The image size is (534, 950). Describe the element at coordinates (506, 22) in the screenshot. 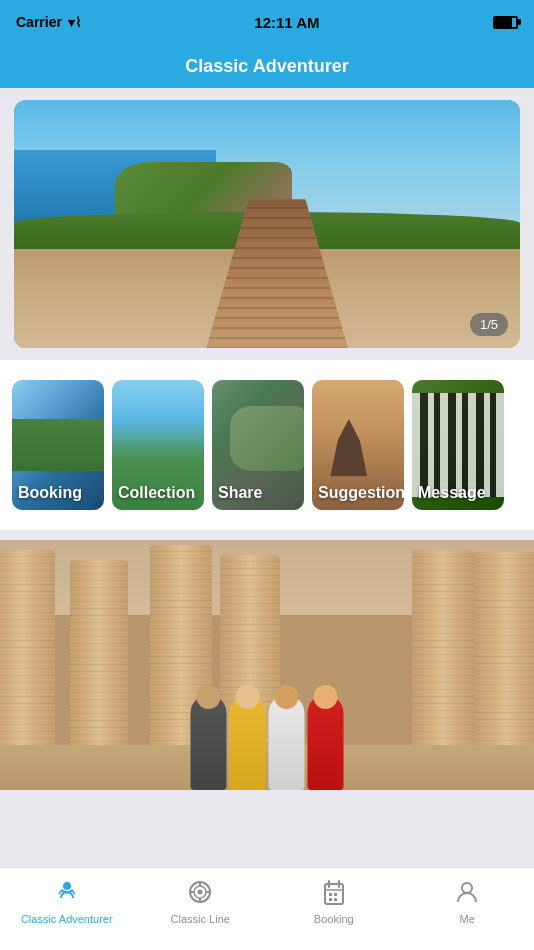

I see `battery-icon` at that location.